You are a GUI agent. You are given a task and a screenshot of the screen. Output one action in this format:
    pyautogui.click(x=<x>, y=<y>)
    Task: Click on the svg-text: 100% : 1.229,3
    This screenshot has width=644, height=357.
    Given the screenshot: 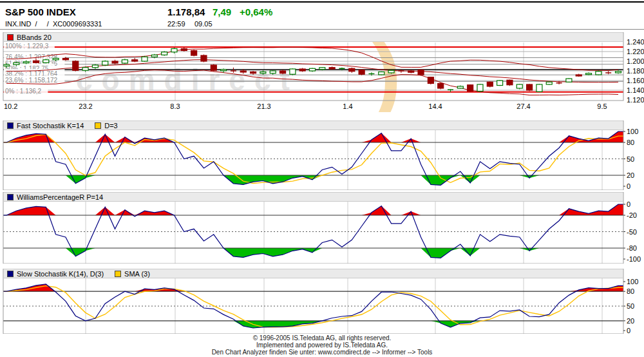 What is the action you would take?
    pyautogui.click(x=27, y=46)
    